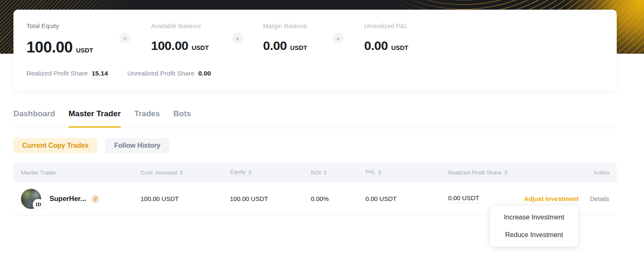 This screenshot has height=261, width=644. I want to click on stat-label: Total Equity, so click(60, 26).